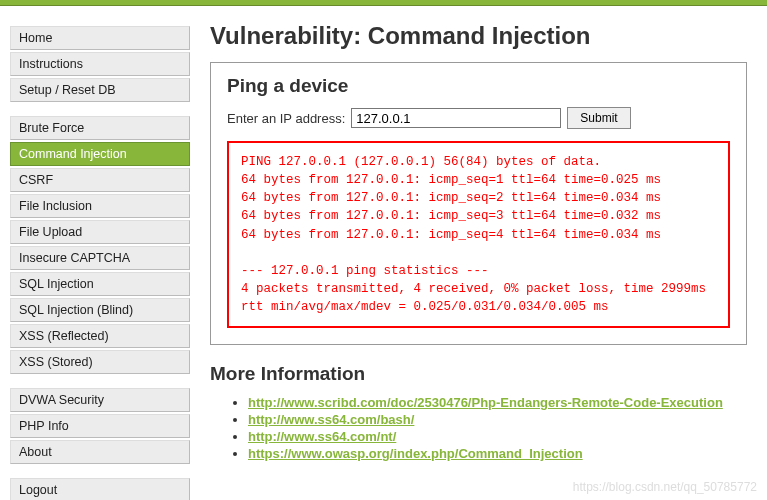 This screenshot has width=767, height=500. What do you see at coordinates (100, 206) in the screenshot?
I see `sidebar-item-file-inclusion: File Inclusion` at bounding box center [100, 206].